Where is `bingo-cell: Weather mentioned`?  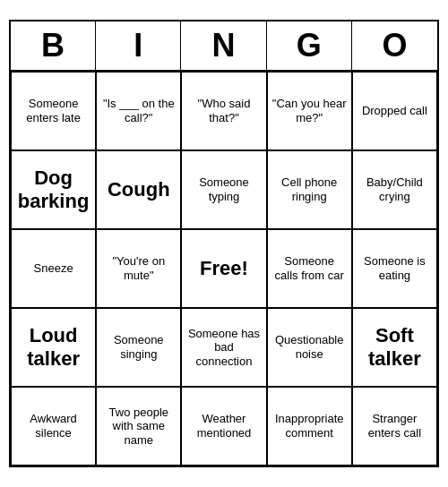
bingo-cell: Weather mentioned is located at coordinates (224, 426).